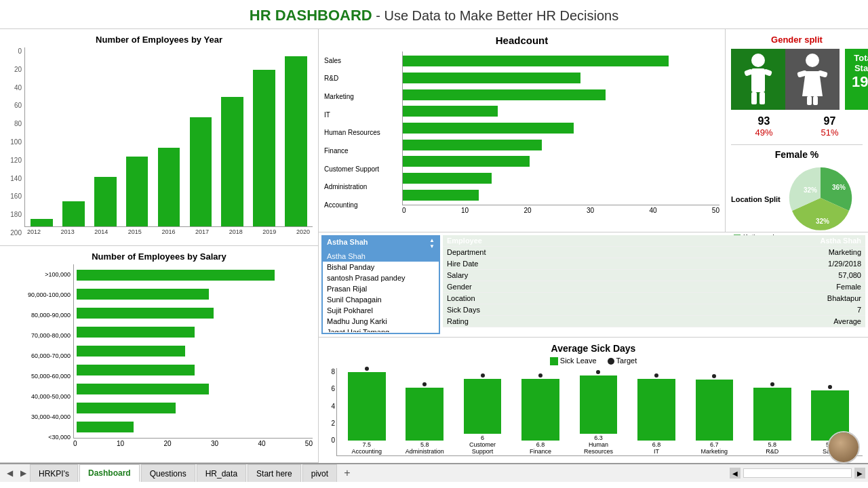 The width and height of the screenshot is (868, 488). Describe the element at coordinates (829, 133) in the screenshot. I see `female-pct: 51%` at that location.